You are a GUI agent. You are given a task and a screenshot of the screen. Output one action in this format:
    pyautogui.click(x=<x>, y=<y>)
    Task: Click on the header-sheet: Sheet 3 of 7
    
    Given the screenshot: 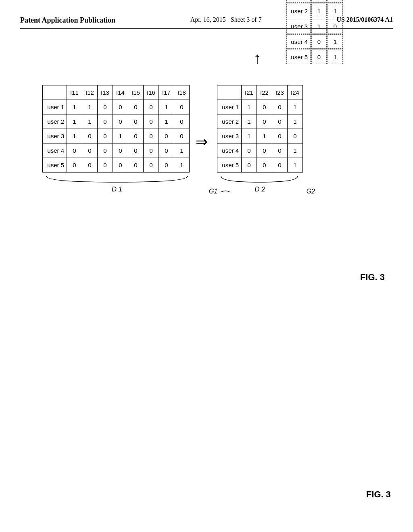 What is the action you would take?
    pyautogui.click(x=246, y=19)
    